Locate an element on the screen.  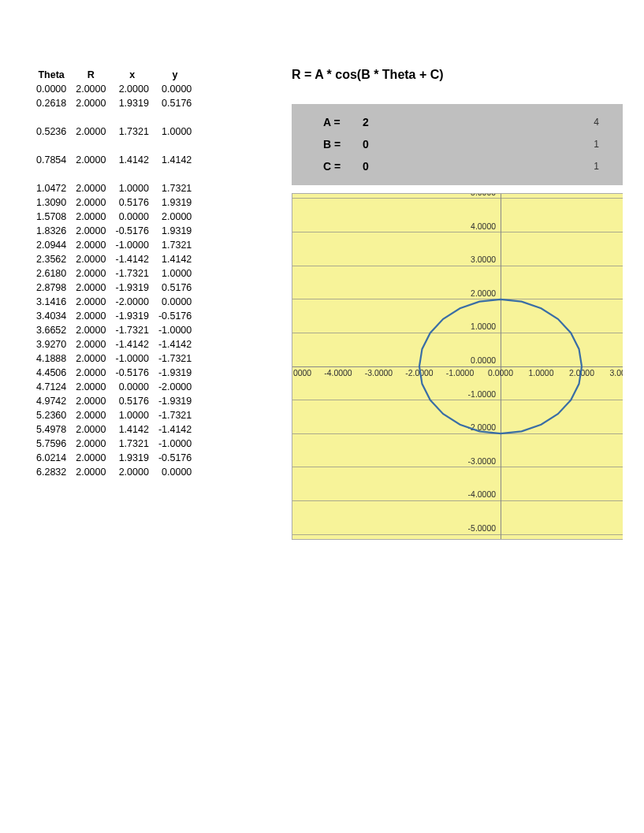
parameter-box: A = 2 4 B = 0 1 C = 0 1 is located at coordinates (457, 145).